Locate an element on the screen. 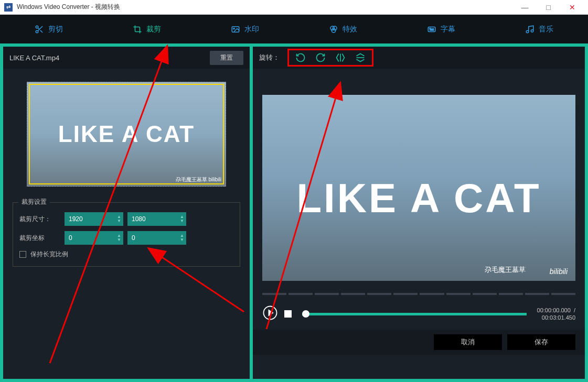 The image size is (588, 382). preview-watermark-2: bilibili is located at coordinates (559, 271).